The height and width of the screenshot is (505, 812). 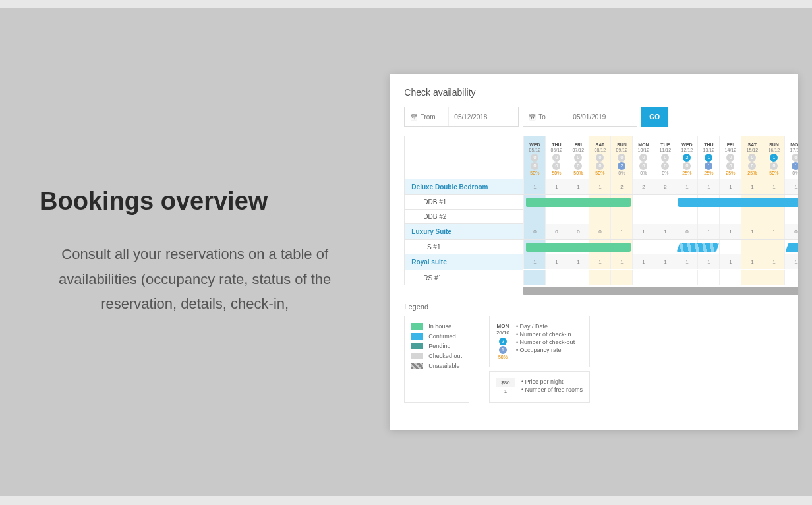 What do you see at coordinates (774, 158) in the screenshot?
I see `day-header: SUN16/121050%` at bounding box center [774, 158].